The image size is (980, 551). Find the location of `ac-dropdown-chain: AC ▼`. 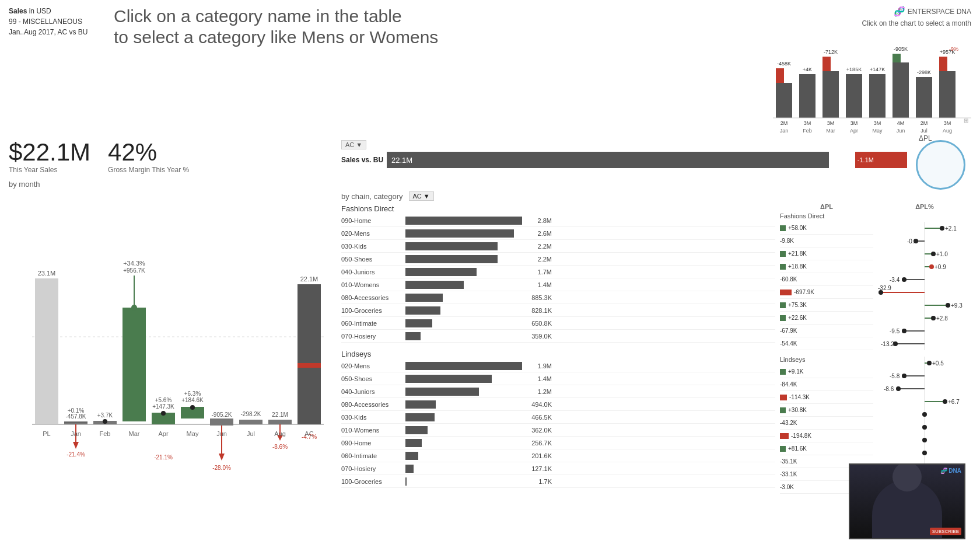

ac-dropdown-chain: AC ▼ is located at coordinates (421, 196).